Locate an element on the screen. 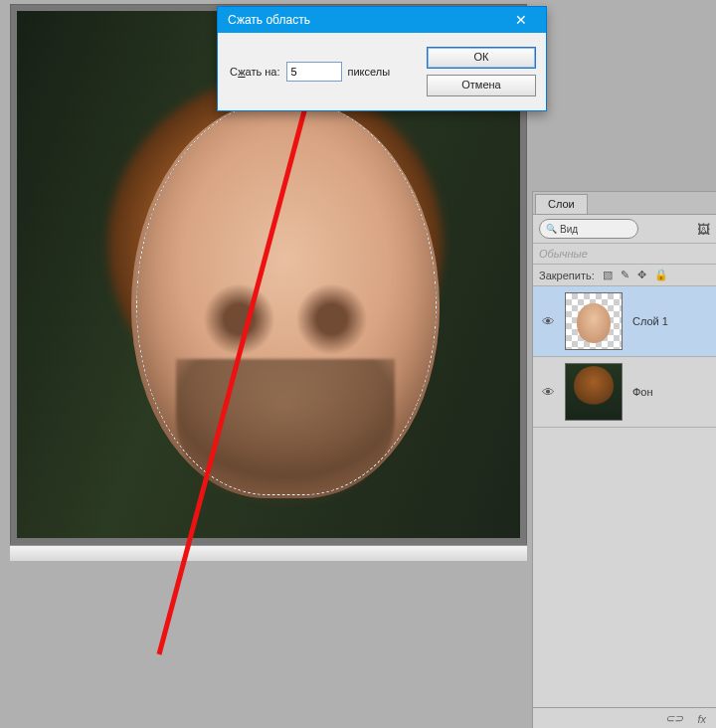  layer-name-label: Фон is located at coordinates (642, 392).